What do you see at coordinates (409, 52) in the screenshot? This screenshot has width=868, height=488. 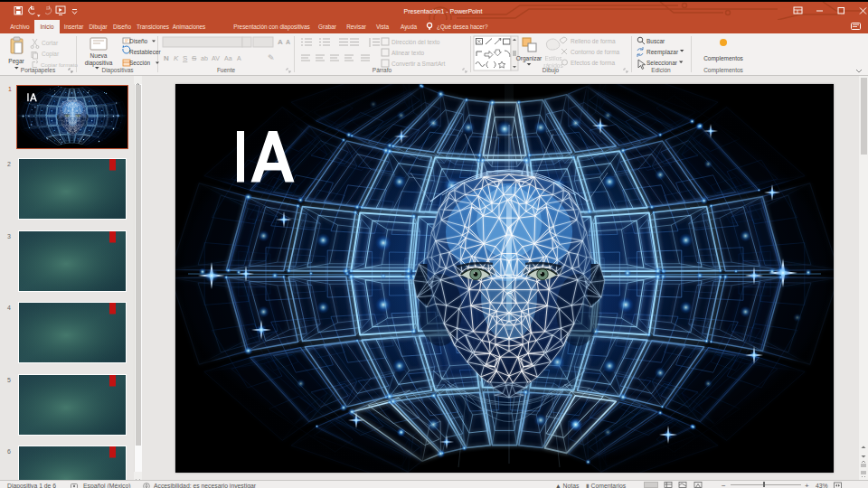 I see `svg-text: Alinear texto` at bounding box center [409, 52].